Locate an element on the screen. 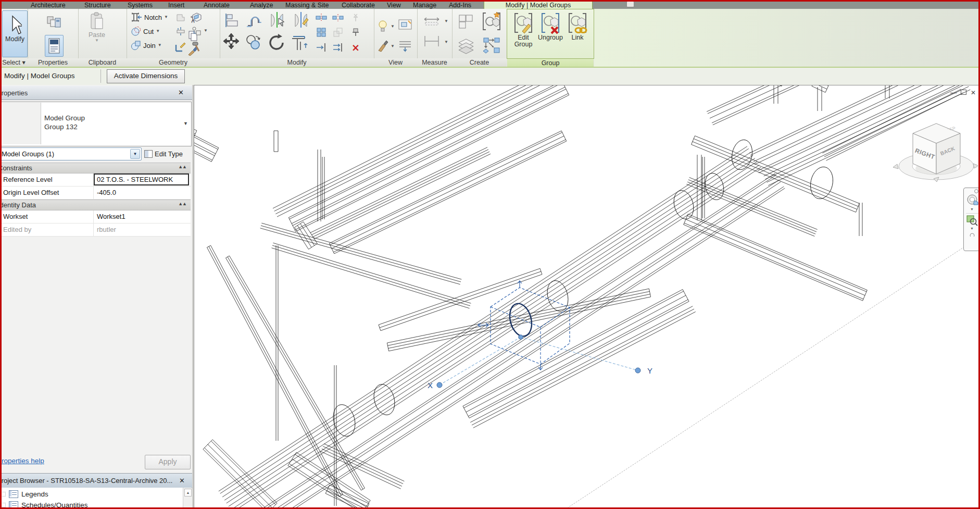 The width and height of the screenshot is (980, 509). tab-insert: Insert is located at coordinates (176, 5).